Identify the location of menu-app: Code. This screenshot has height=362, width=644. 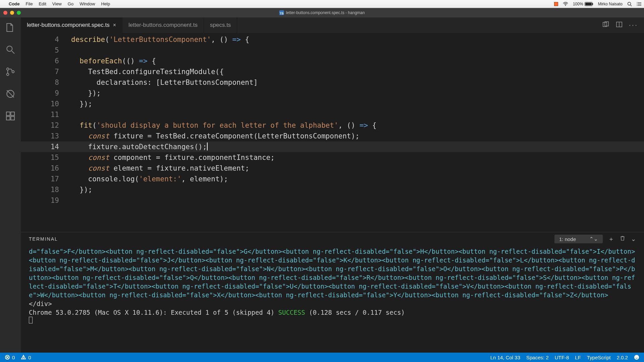
(14, 4).